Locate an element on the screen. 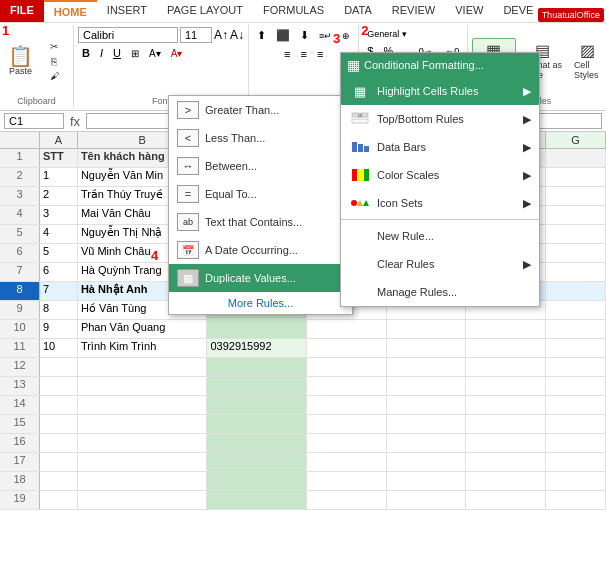  color-scales-icon is located at coordinates (360, 175).